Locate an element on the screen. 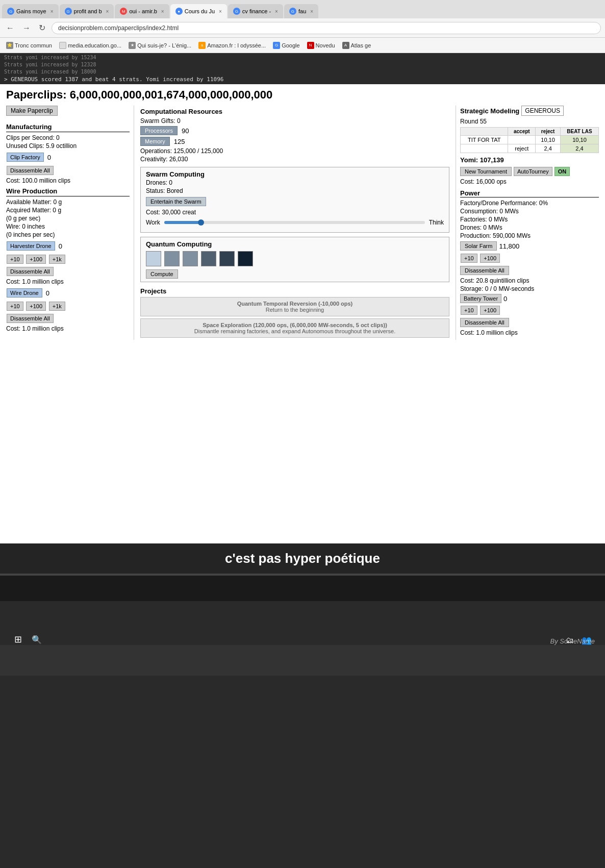 Image resolution: width=605 pixels, height=868 pixels. refresh-button: ↻ is located at coordinates (42, 28).